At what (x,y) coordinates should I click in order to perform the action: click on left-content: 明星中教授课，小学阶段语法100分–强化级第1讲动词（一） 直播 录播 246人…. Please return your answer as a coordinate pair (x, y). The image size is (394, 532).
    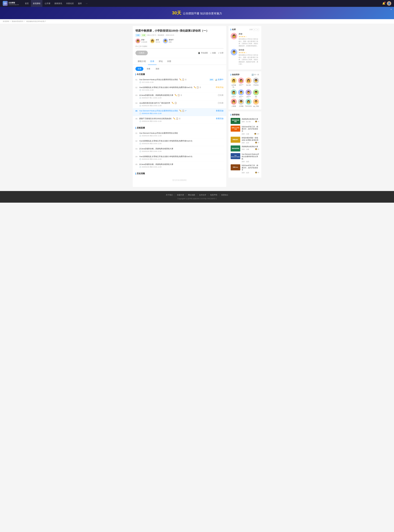
    Looking at the image, I should click on (179, 106).